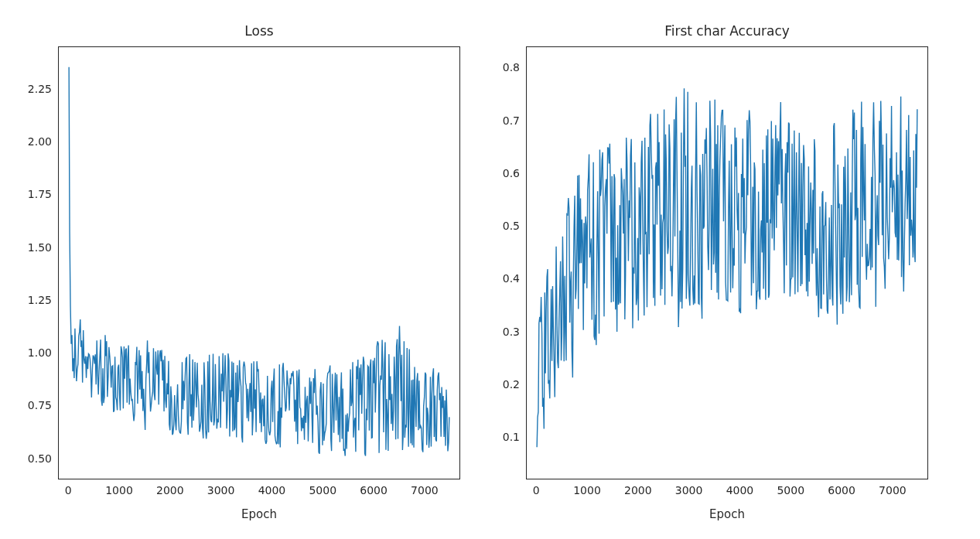 This screenshot has width=980, height=539. What do you see at coordinates (43, 459) in the screenshot?
I see `y-tick-label: 0.50` at bounding box center [43, 459].